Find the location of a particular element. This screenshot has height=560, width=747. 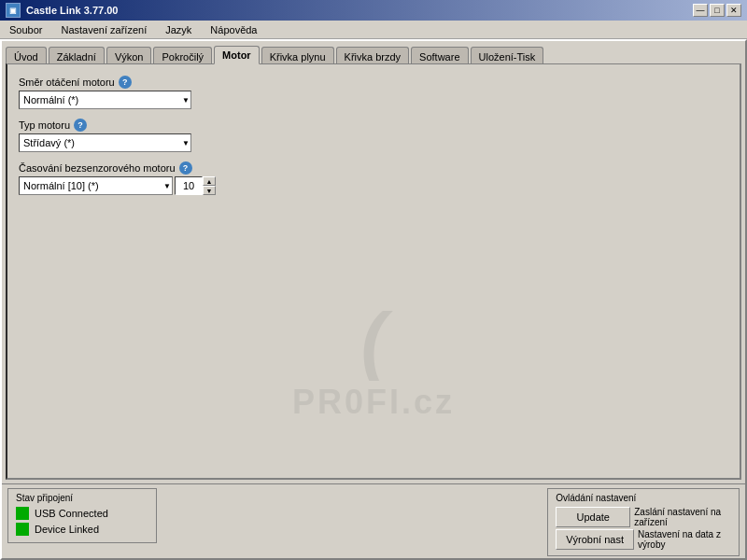

smer-help-icon: ? is located at coordinates (125, 82).